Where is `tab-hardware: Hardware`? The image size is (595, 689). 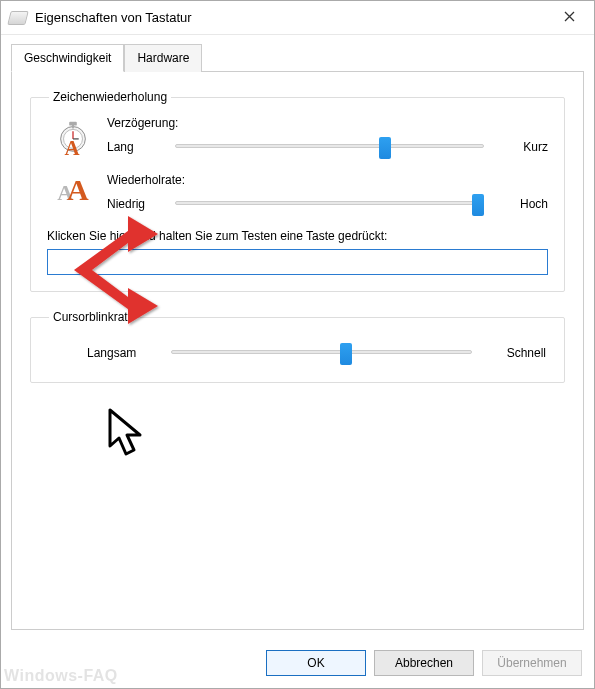
tab-hardware: Hardware is located at coordinates (163, 58).